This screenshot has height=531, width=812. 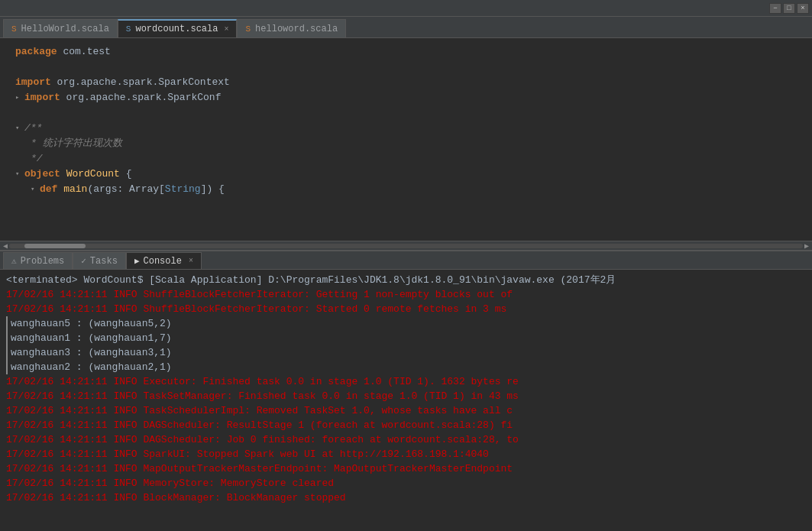 I want to click on console-line-4: wanghauan3 : (wanghauan3,1), so click(x=408, y=353).